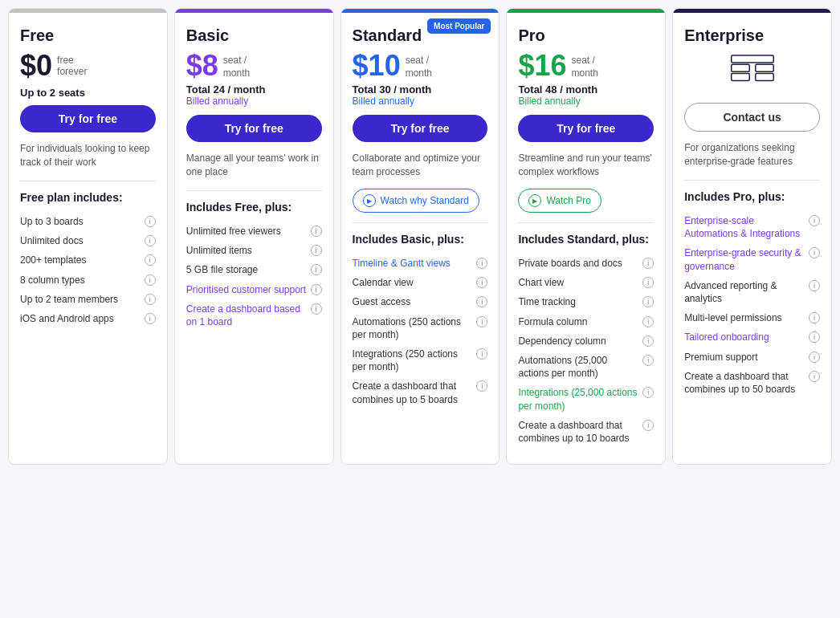 This screenshot has width=840, height=618. I want to click on plan-description: Streamline and run your teams' complex w…, so click(586, 166).